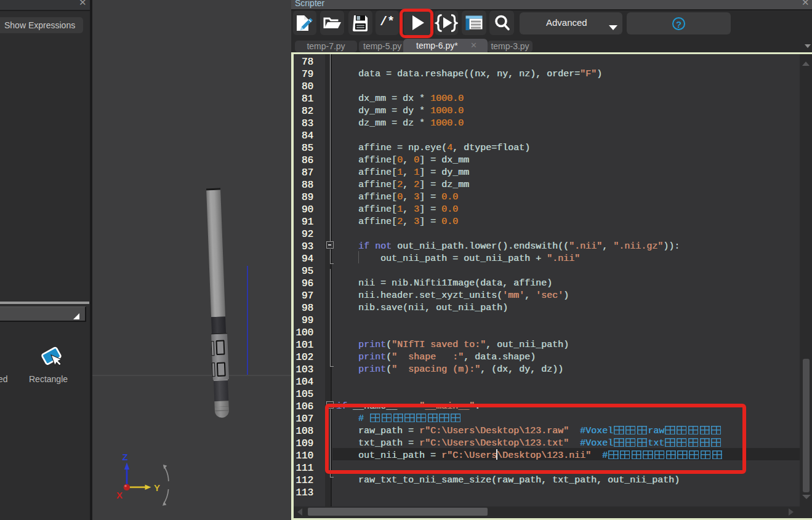 The width and height of the screenshot is (812, 520). Describe the element at coordinates (126, 457) in the screenshot. I see `svg-text: Z` at that location.